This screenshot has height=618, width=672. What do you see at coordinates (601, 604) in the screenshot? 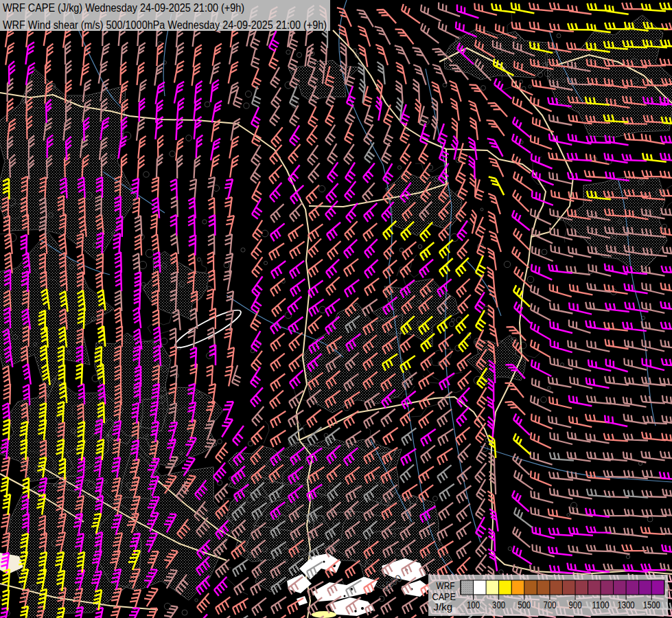
I see `svg-text: 1100` at bounding box center [601, 604].